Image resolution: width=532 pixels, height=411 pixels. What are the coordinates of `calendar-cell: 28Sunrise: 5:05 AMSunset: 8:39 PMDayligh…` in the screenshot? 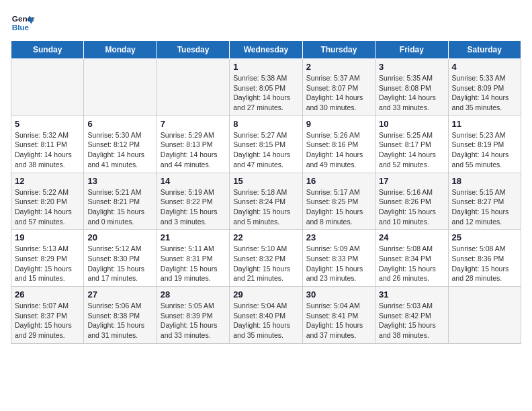 It's located at (193, 316).